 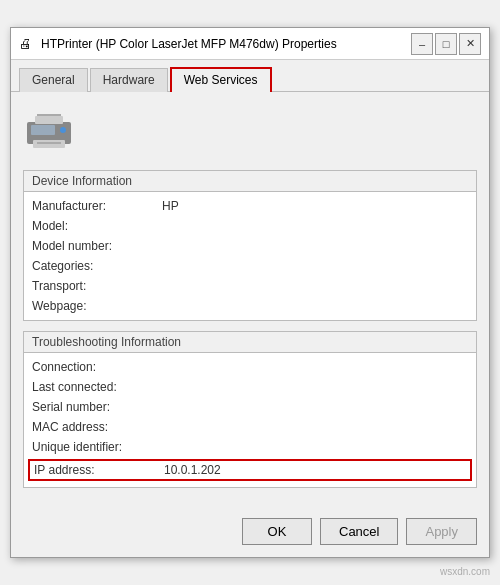 I want to click on categories-label: Categories:, so click(x=97, y=266).